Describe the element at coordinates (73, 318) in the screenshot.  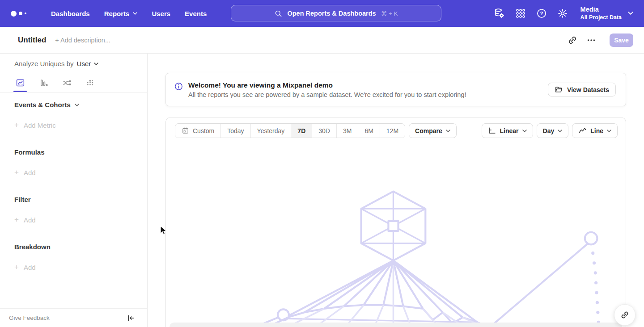
I see `sidebar-footer: Give Feedback` at that location.